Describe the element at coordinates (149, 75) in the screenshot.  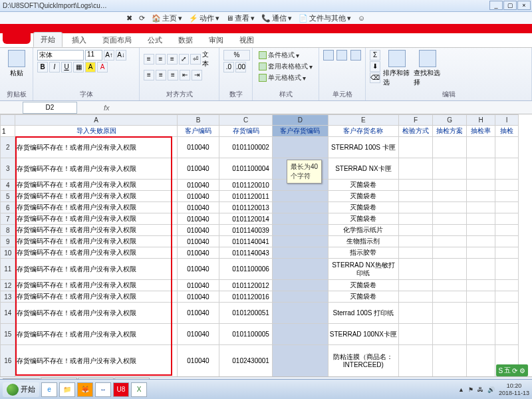
I see `align-left-btn: ≡` at that location.